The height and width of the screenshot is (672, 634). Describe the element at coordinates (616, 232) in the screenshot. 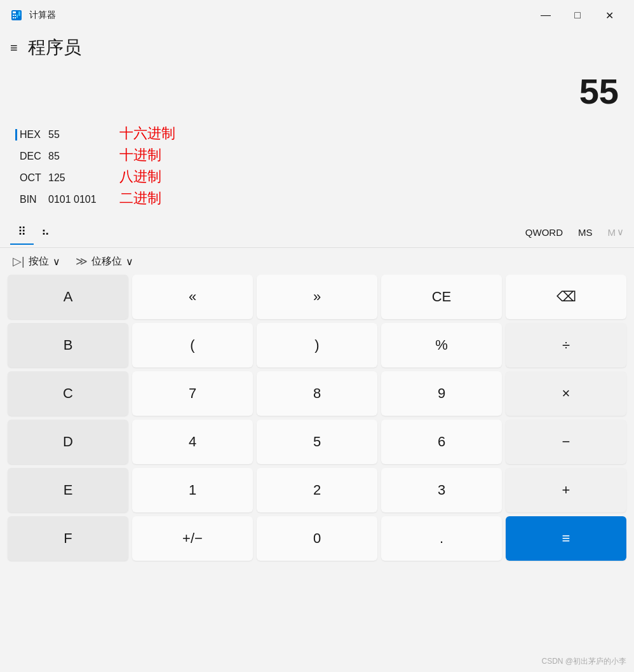

I see `mv-button: M ∨` at that location.